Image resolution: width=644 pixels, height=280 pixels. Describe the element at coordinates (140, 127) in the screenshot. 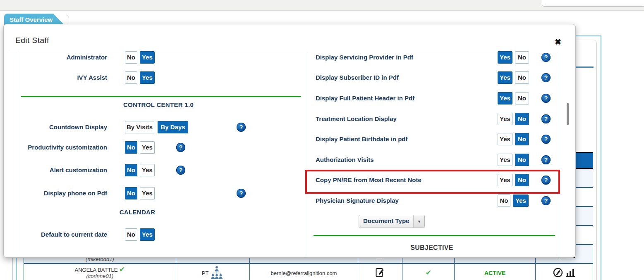

I see `countdown-by-visits-button: By Visits` at that location.